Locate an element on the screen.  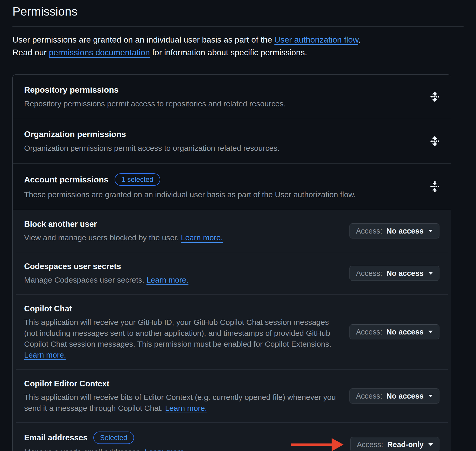
permission-row-codespaces-user-secrets: Codespaces user secrets Manage Codespace… is located at coordinates (232, 273).